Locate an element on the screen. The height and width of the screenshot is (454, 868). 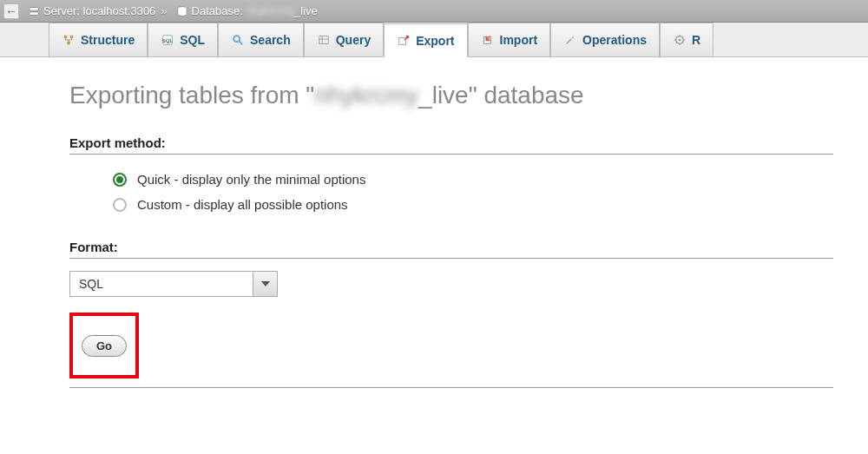
breadcrumb-db-name-obscured: nhykrcmy is located at coordinates (270, 10).